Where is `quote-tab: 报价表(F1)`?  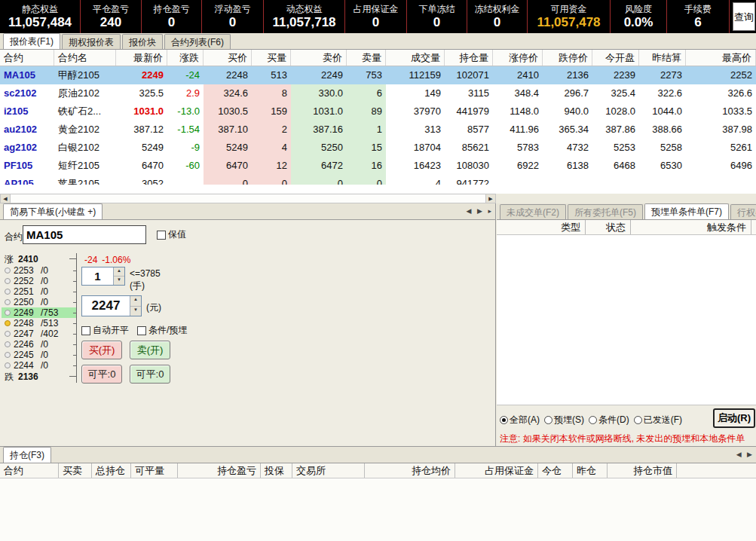
quote-tab: 报价表(F1) is located at coordinates (32, 41).